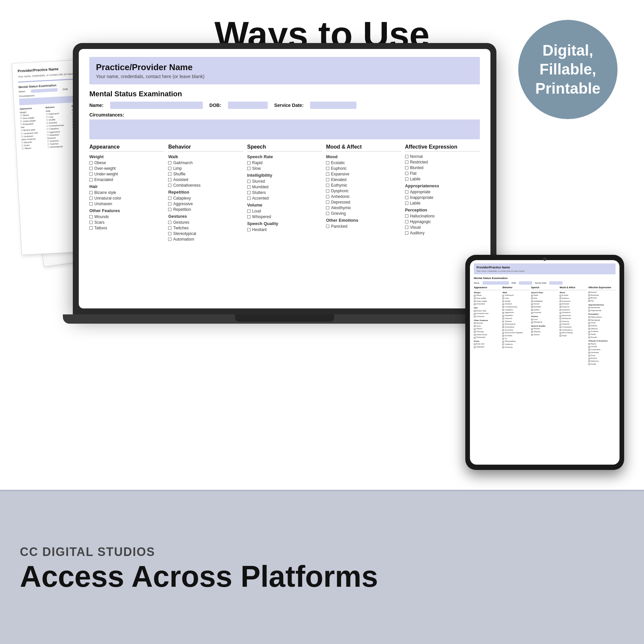  Describe the element at coordinates (475, 301) in the screenshot. I see `t-cb-uw` at that location.